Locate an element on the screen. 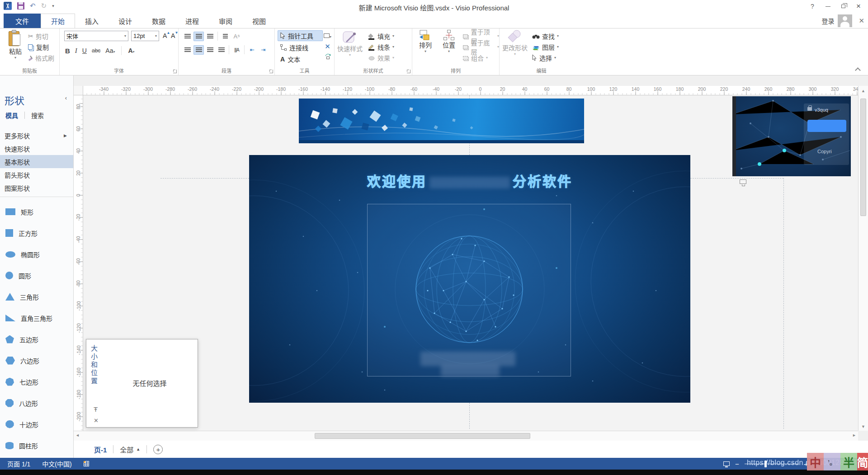  increase-indent-button: ⇥ is located at coordinates (263, 50).